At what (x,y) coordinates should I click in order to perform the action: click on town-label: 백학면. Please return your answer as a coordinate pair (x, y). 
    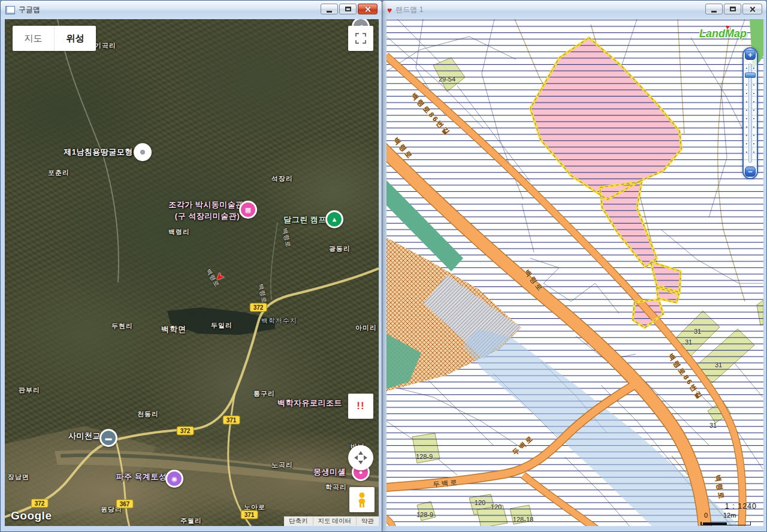
    Looking at the image, I should click on (174, 330).